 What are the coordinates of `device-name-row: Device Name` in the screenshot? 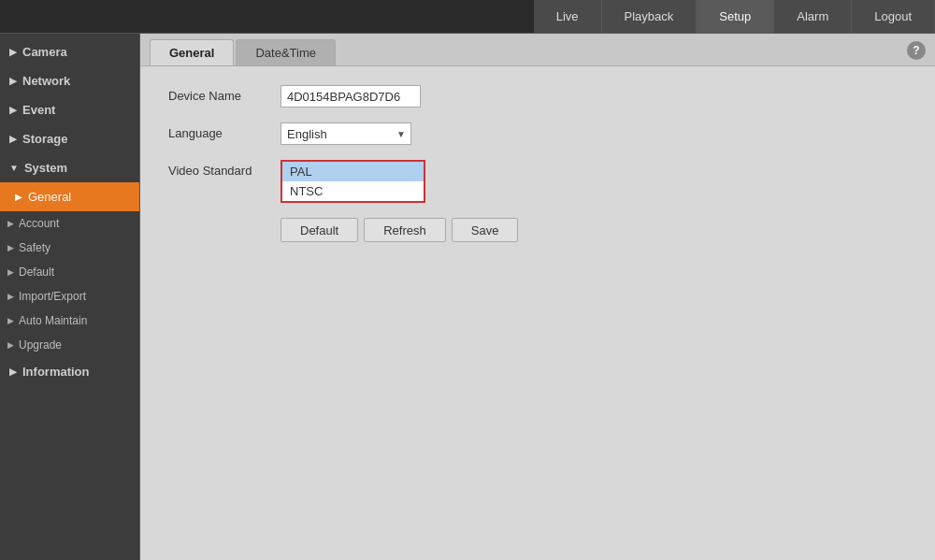 It's located at (538, 96).